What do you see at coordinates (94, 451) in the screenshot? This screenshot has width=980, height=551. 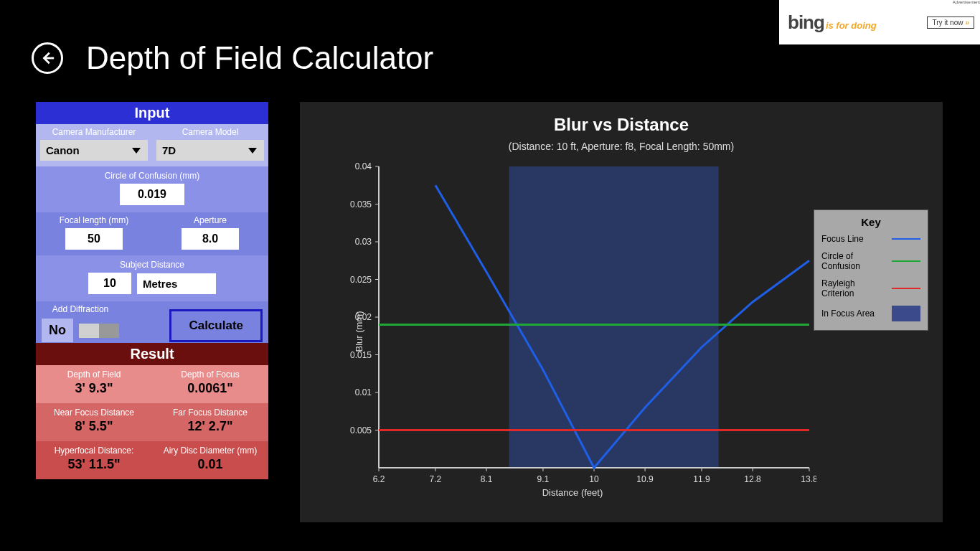 I see `result-label: Hyperfocal Distance:` at bounding box center [94, 451].